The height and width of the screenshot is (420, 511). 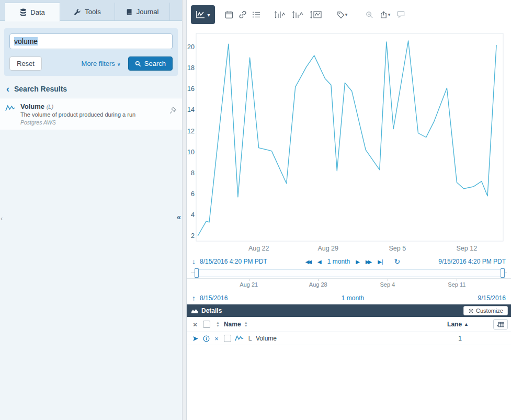 I want to click on svg-text: 4, so click(x=192, y=215).